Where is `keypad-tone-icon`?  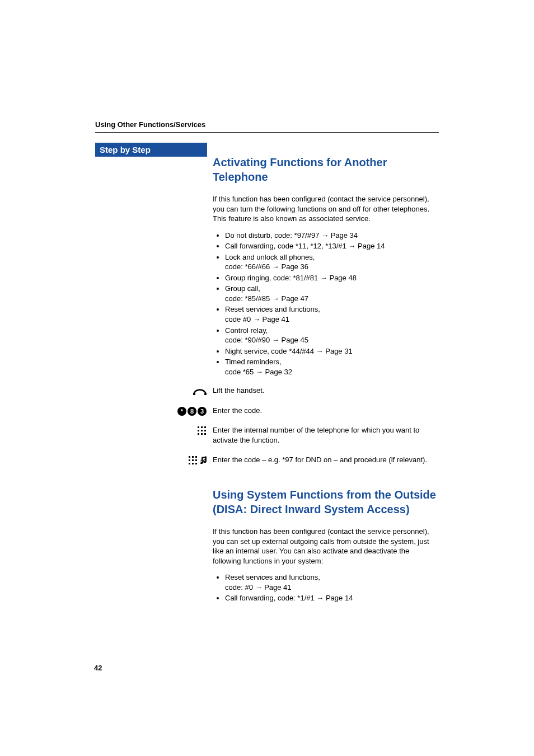
keypad-tone-icon is located at coordinates (182, 460).